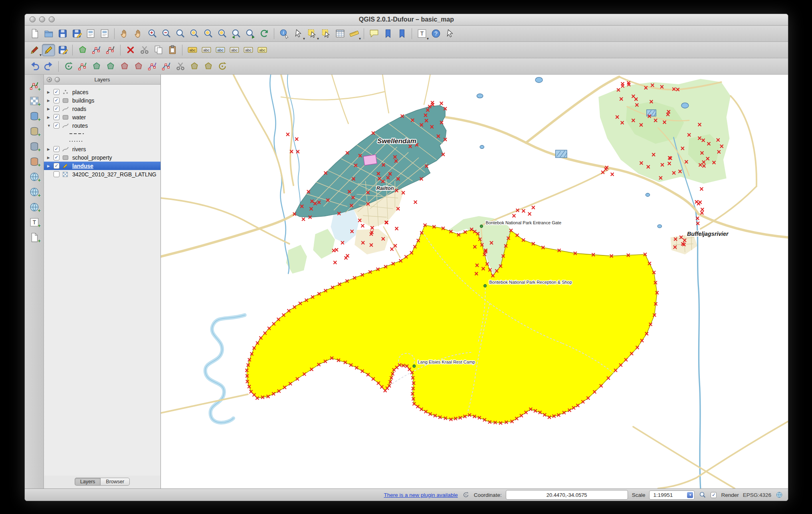 The width and height of the screenshot is (812, 514). I want to click on new-project-button, so click(34, 34).